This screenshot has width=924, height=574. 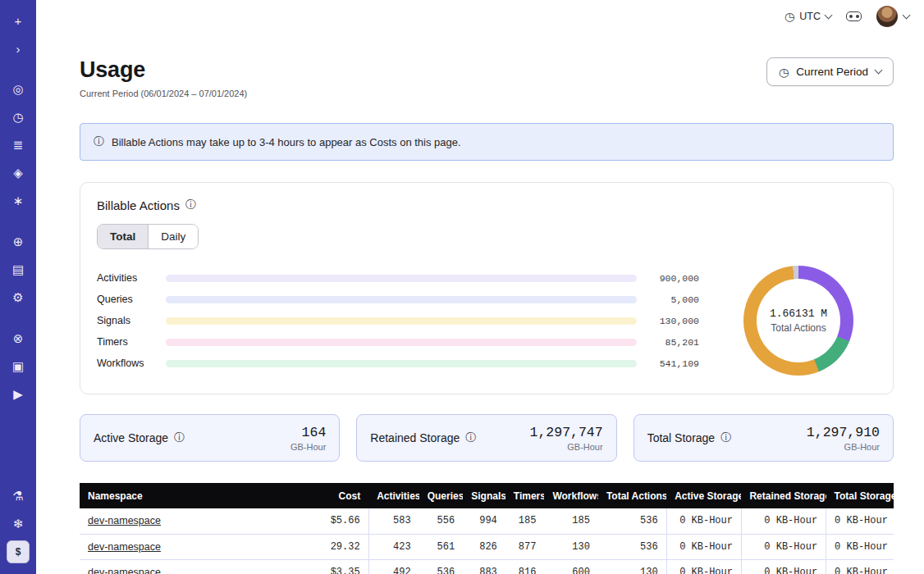 What do you see at coordinates (907, 15) in the screenshot?
I see `chevron-down-icon` at bounding box center [907, 15].